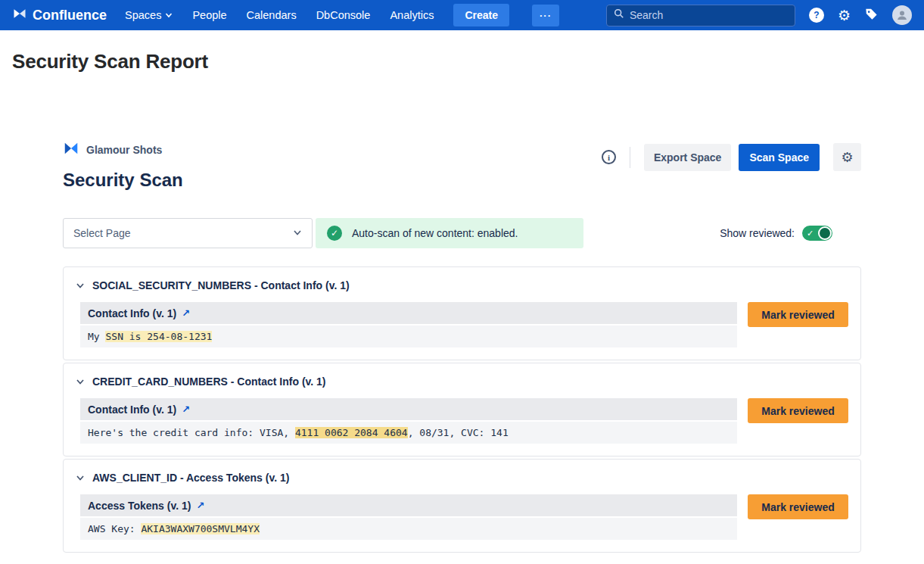  Describe the element at coordinates (902, 15) in the screenshot. I see `avatar` at that location.